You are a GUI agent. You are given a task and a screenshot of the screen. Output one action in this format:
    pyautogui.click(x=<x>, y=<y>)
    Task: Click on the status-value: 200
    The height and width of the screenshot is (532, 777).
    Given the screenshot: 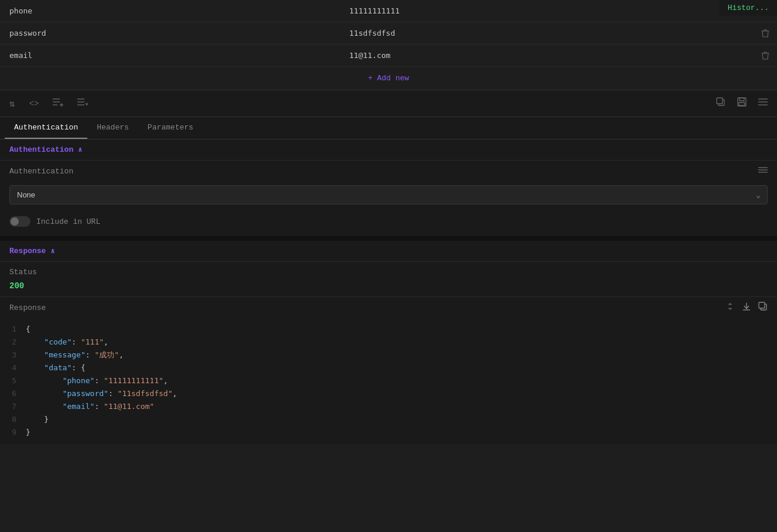 What is the action you would take?
    pyautogui.click(x=388, y=288)
    